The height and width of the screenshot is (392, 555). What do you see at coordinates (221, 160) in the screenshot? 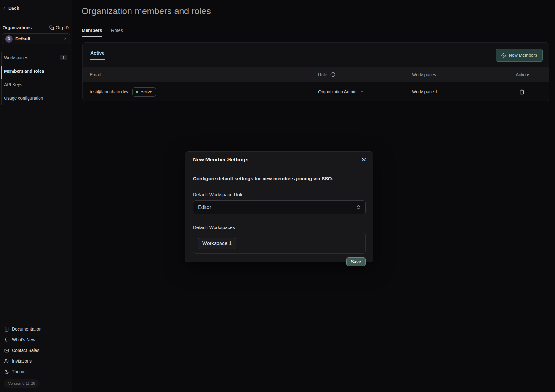
I see `modal-title: New Member Settings` at bounding box center [221, 160].